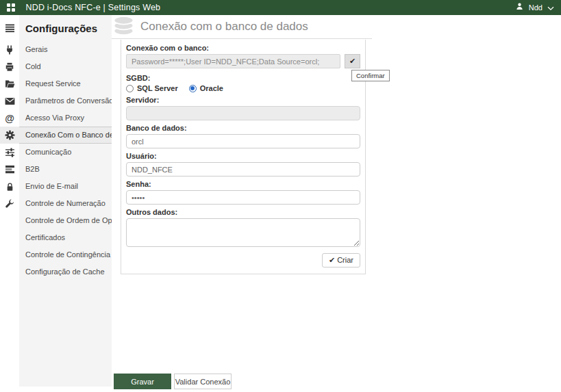 This screenshot has height=392, width=561. Describe the element at coordinates (125, 27) in the screenshot. I see `database-icon` at that location.